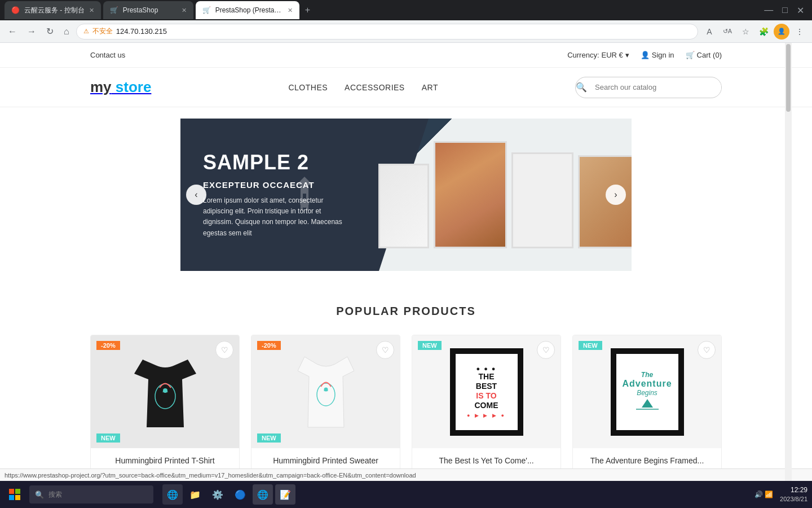  Describe the element at coordinates (430, 345) in the screenshot. I see `new-badge-3: NEW` at that location.